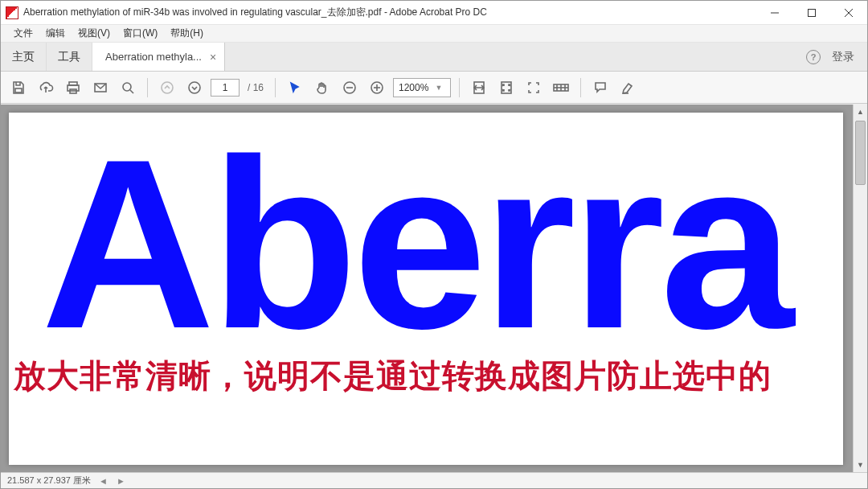  Describe the element at coordinates (377, 88) in the screenshot. I see `zoom-in-icon` at that location.